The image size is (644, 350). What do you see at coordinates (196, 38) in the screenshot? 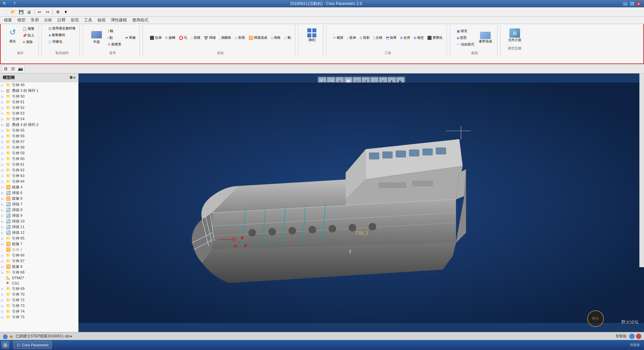
I see `draft-button: ⬦ 投模` at bounding box center [196, 38].